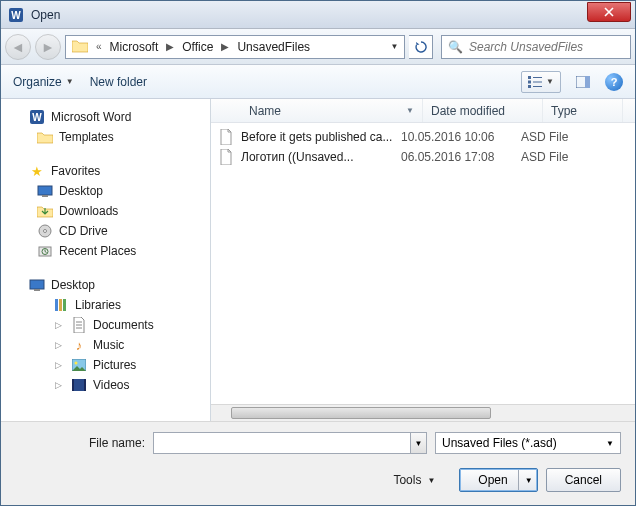 The image size is (636, 506). What do you see at coordinates (79, 325) in the screenshot?
I see `document-icon` at bounding box center [79, 325].